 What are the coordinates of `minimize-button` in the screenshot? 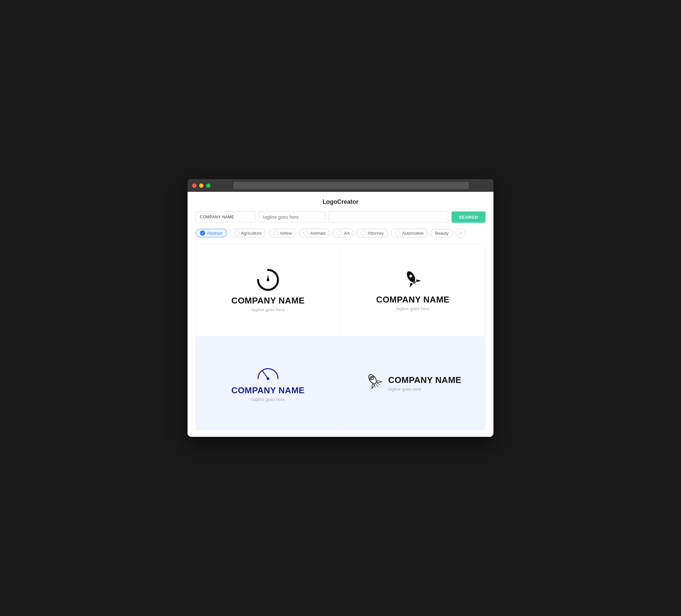 It's located at (201, 186).